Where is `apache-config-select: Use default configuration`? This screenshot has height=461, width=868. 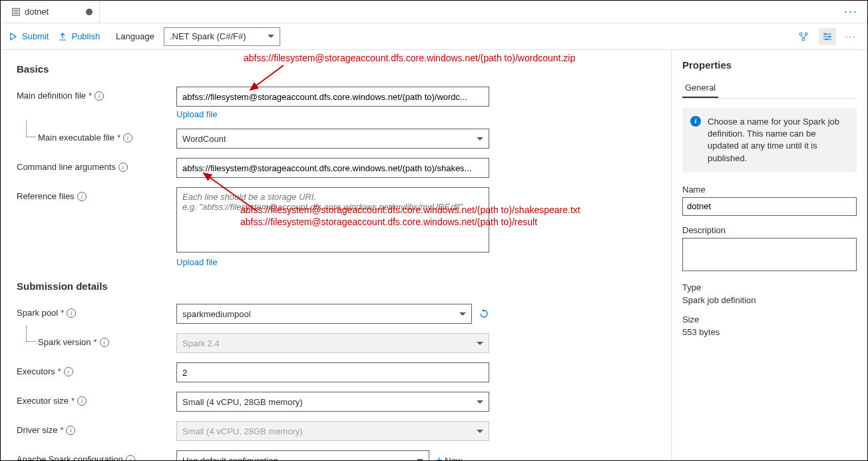 apache-config-select: Use default configuration is located at coordinates (303, 456).